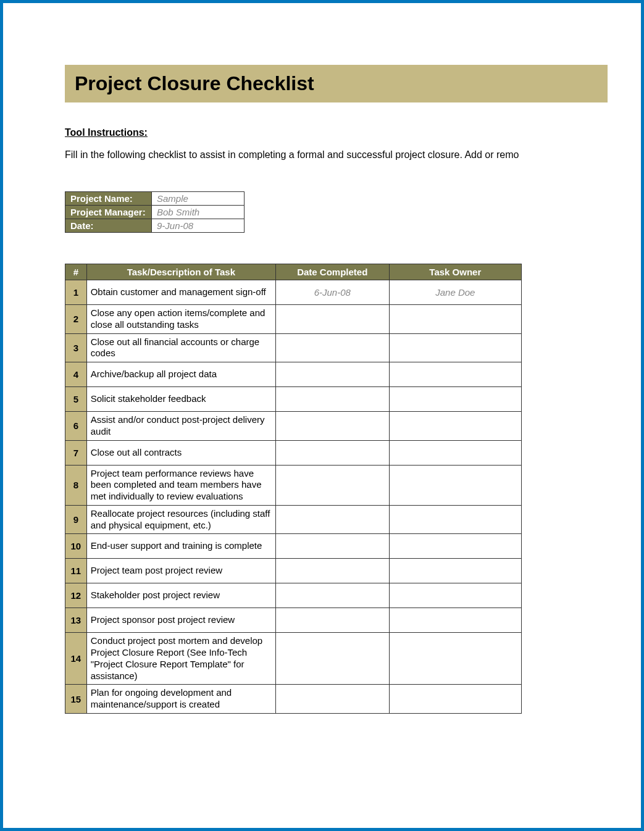  I want to click on header-task: Task/Description of Task, so click(181, 272).